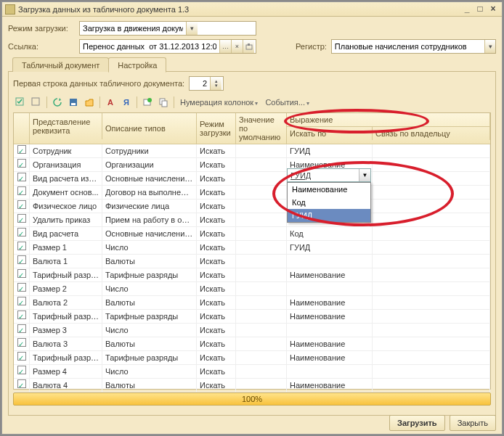 The height and width of the screenshot is (436, 504). Describe the element at coordinates (168, 28) in the screenshot. I see `mode-combo: ▾` at that location.